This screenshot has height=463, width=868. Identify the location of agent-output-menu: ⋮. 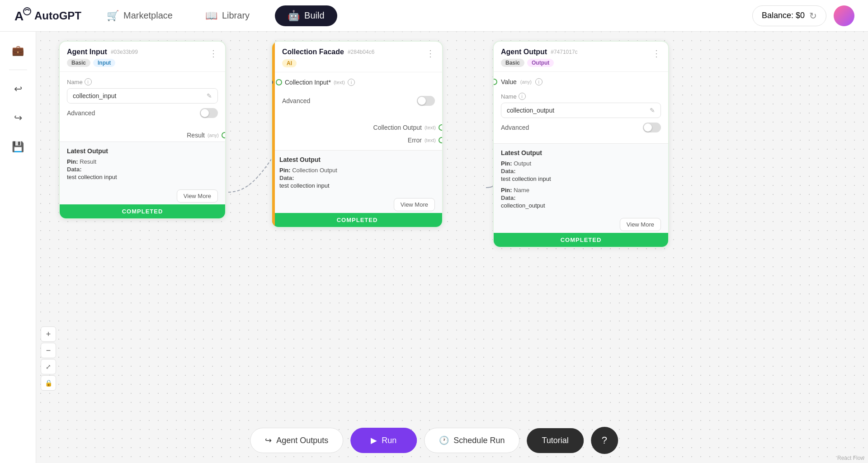
(656, 53).